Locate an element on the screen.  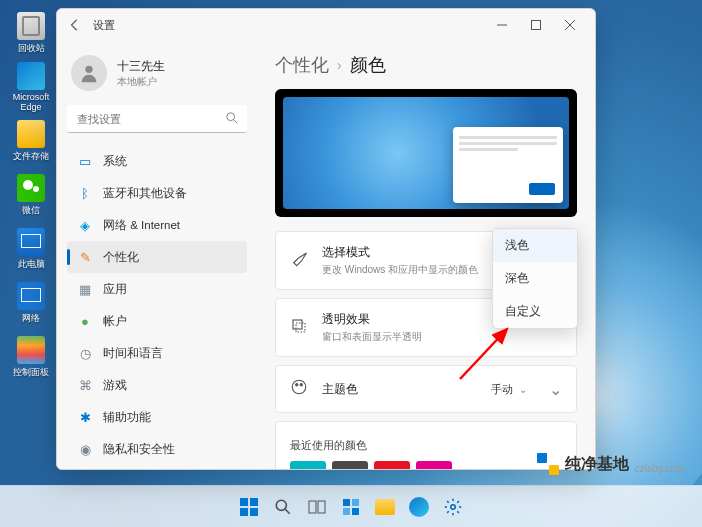
accent-select: 手动 ⌄ is located at coordinates (509, 390).